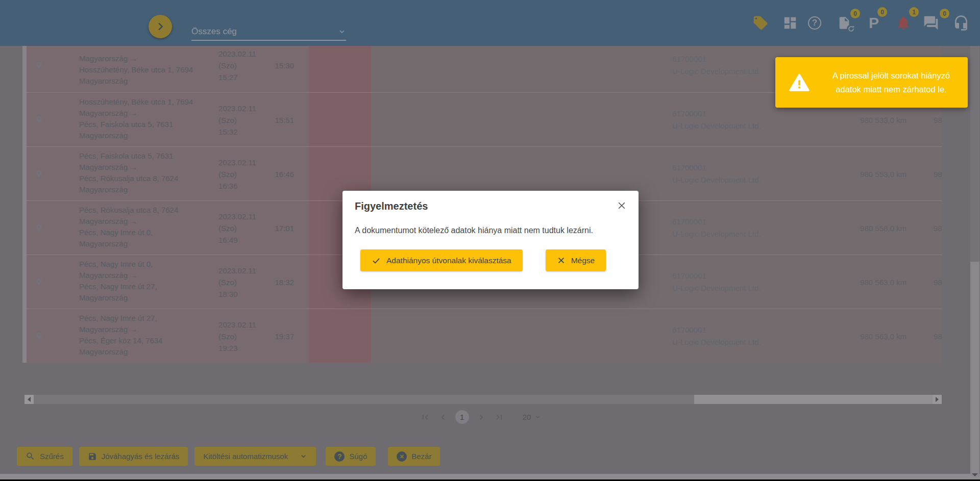 The width and height of the screenshot is (980, 481). Describe the element at coordinates (576, 260) in the screenshot. I see `cancel-button: Mégse` at that location.